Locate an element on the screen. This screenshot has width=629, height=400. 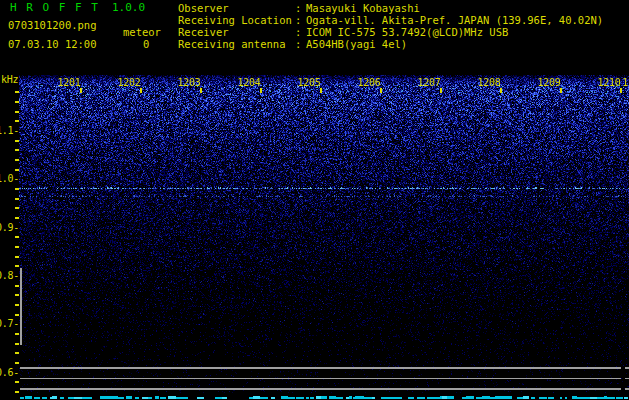
freq-axis-label: 1.1- is located at coordinates (10, 131).